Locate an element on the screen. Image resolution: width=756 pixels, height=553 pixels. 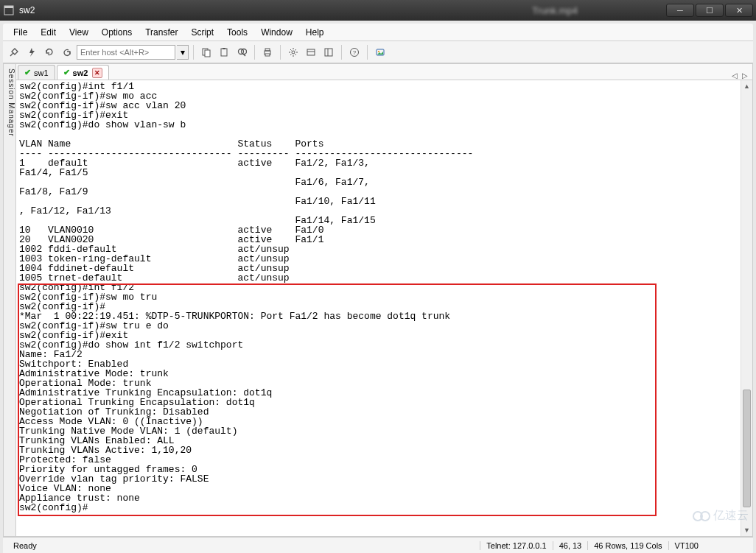
scroll-up-icon: ▲ is located at coordinates (747, 86).